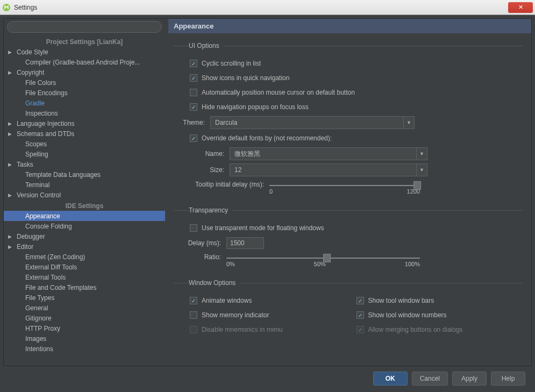 This screenshot has height=392, width=535. Describe the element at coordinates (45, 134) in the screenshot. I see `tree-item-label: Schemas and DTDs` at that location.